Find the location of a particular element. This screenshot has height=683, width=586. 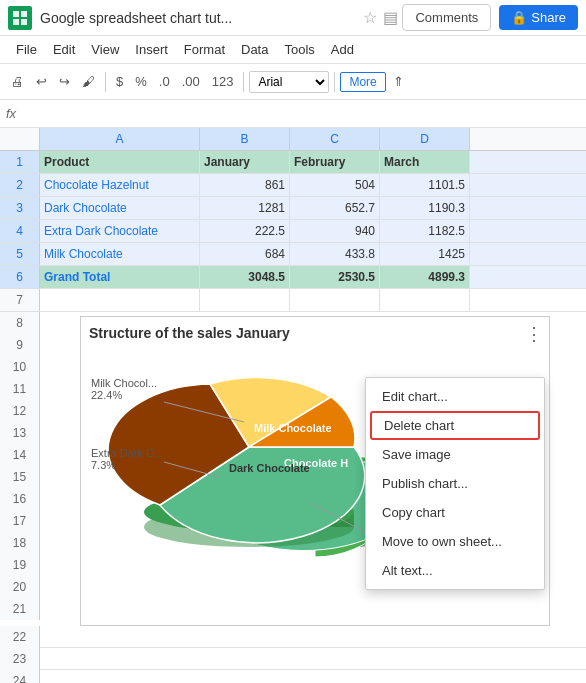

cell-c1: February is located at coordinates (335, 162).